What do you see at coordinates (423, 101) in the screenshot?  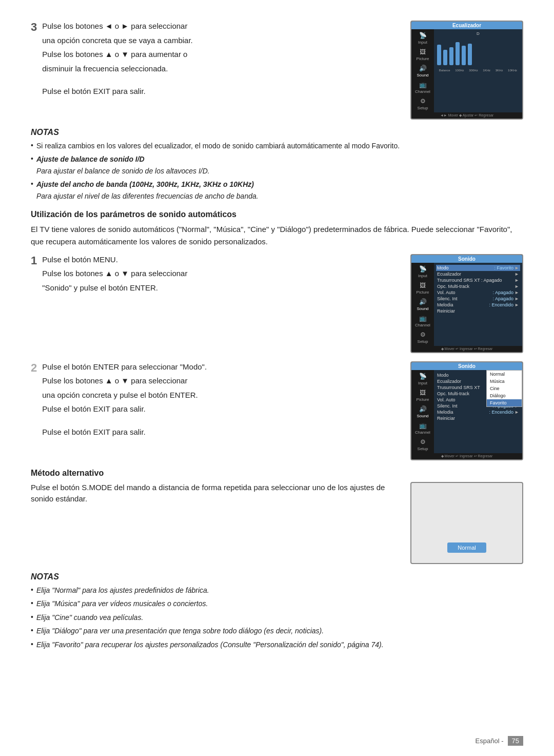 I see `setup-icon: ⚙` at bounding box center [423, 101].